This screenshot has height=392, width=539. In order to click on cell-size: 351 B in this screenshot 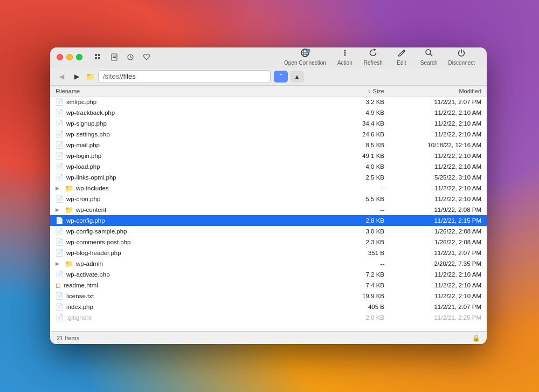, I will do `click(360, 253)`.